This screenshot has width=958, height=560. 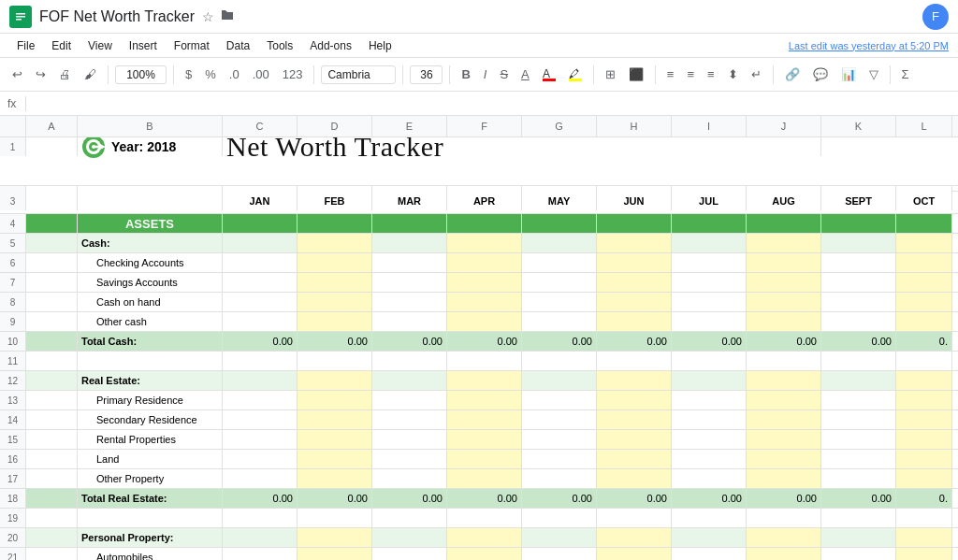 What do you see at coordinates (150, 479) in the screenshot?
I see `other-property: Other Property` at bounding box center [150, 479].